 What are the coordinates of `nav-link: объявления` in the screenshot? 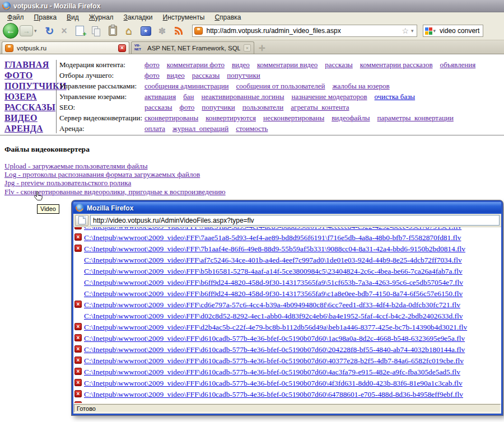 It's located at (458, 65).